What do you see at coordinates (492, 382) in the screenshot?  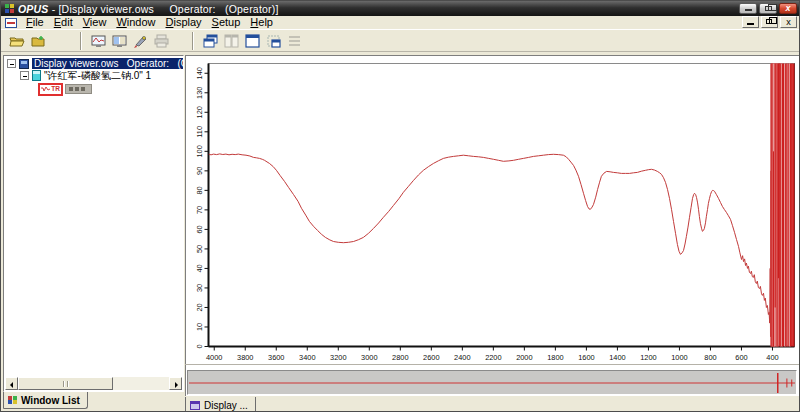 I see `overview-trace` at bounding box center [492, 382].